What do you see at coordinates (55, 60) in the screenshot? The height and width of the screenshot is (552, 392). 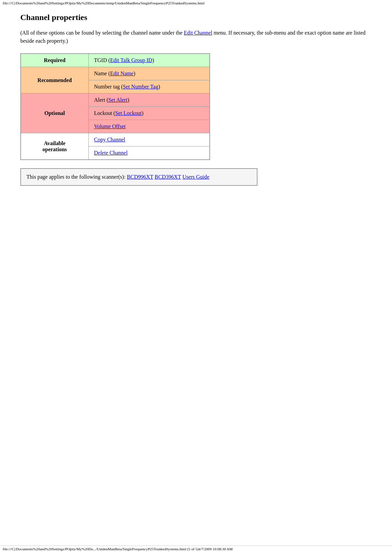 I see `label-required: Required` at bounding box center [55, 60].